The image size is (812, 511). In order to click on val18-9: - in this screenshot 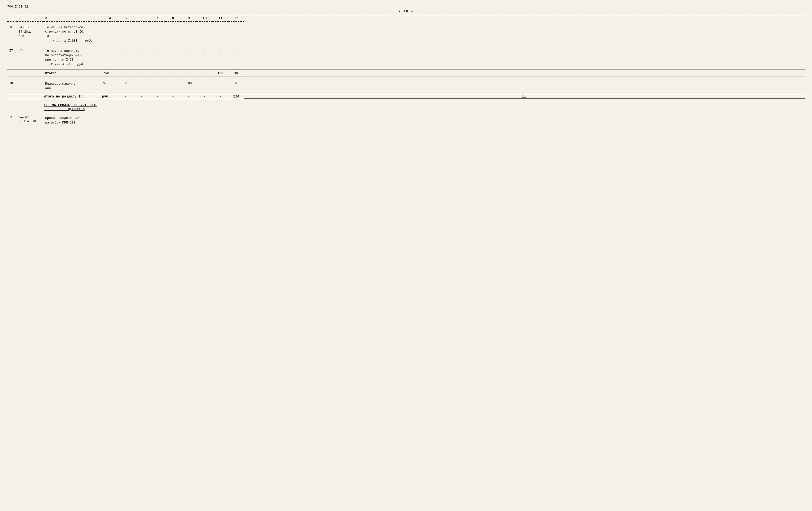, I will do `click(204, 86)`.